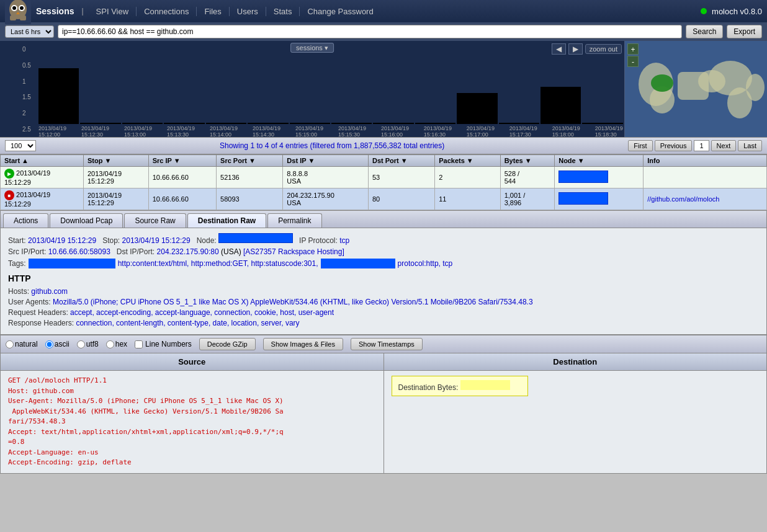  What do you see at coordinates (468, 161) in the screenshot?
I see `col-packets: Packets ▼` at bounding box center [468, 161].